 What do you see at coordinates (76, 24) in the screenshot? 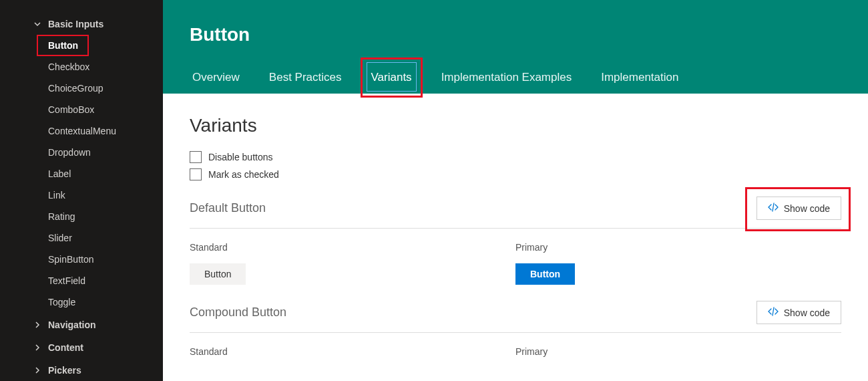
I see `nav-group-label: Basic Inputs` at bounding box center [76, 24].